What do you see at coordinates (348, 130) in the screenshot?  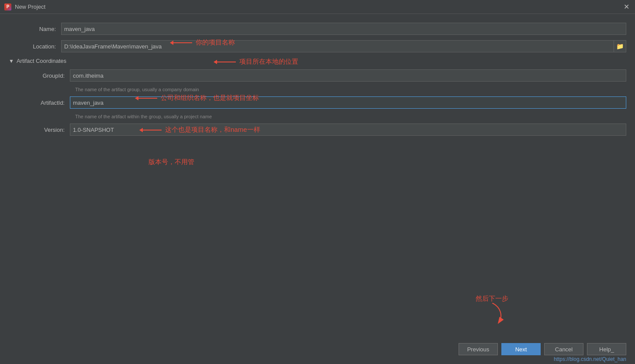 I see `version-input` at bounding box center [348, 130].